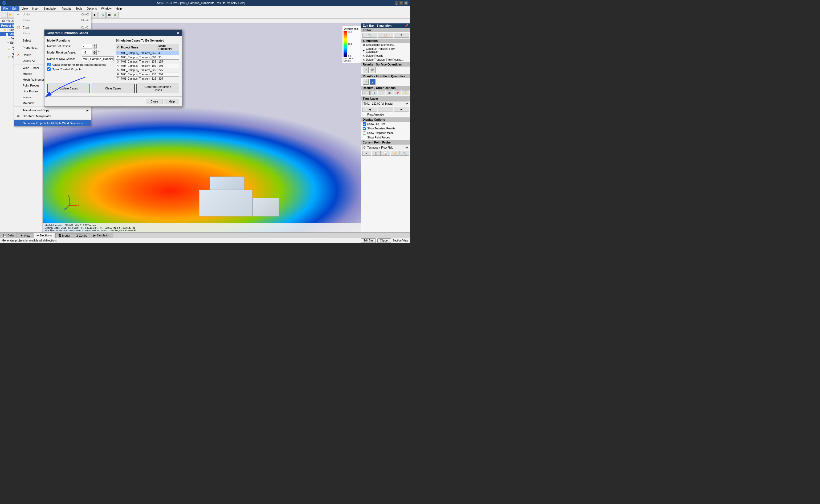  Describe the element at coordinates (19, 116) in the screenshot. I see `graphical-icon: ⊕` at that location.